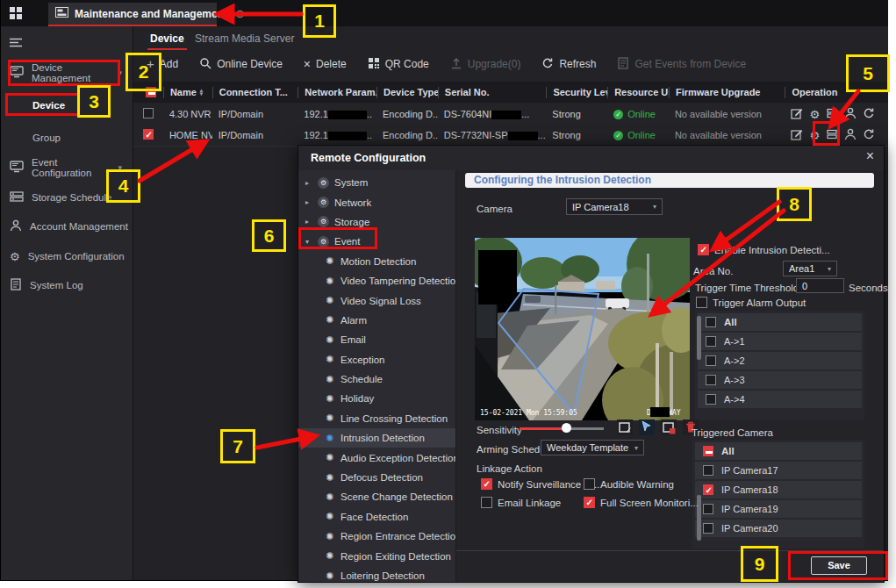 Image resolution: width=896 pixels, height=588 pixels. I want to click on remote-configuration-gear-icon: ⚙, so click(814, 114).